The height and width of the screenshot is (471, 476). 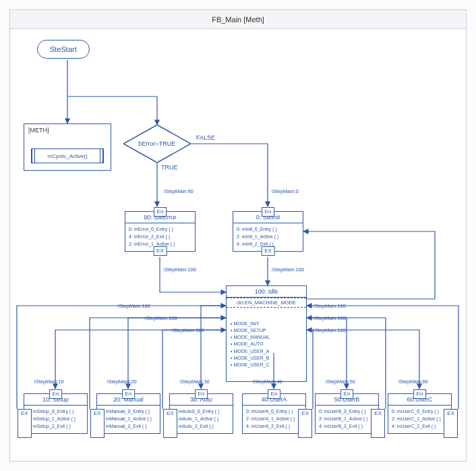 I want to click on edge-label: iStepMain:40, so click(x=268, y=382).